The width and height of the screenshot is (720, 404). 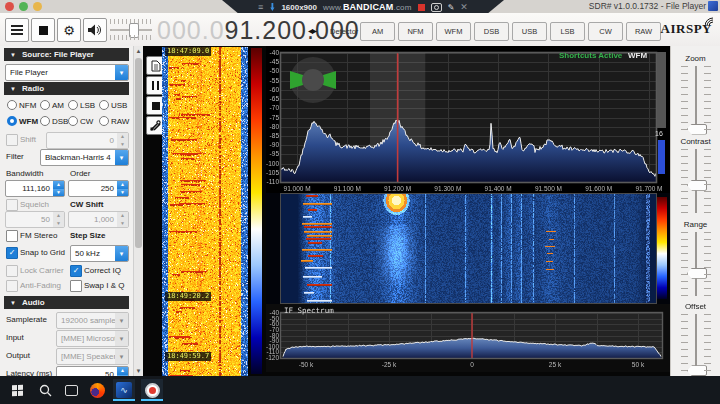 What do you see at coordinates (606, 32) in the screenshot?
I see `detector-cw-button: CW` at bounding box center [606, 32].